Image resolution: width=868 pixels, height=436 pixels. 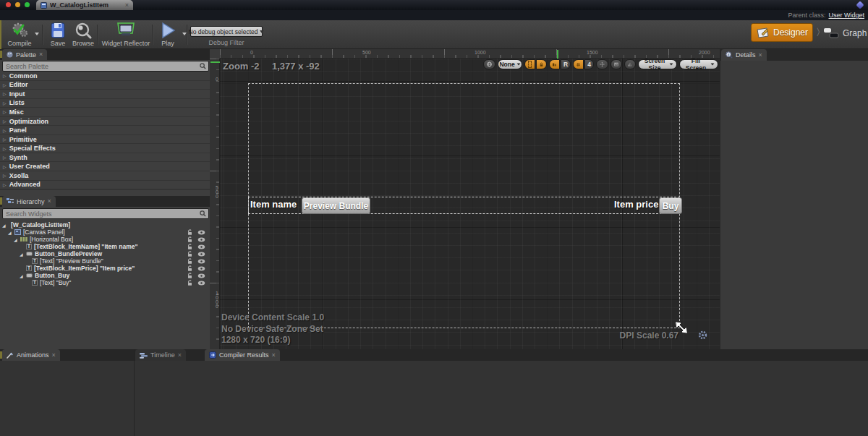 I want to click on tab-timeline: Timeline ×, so click(x=161, y=355).